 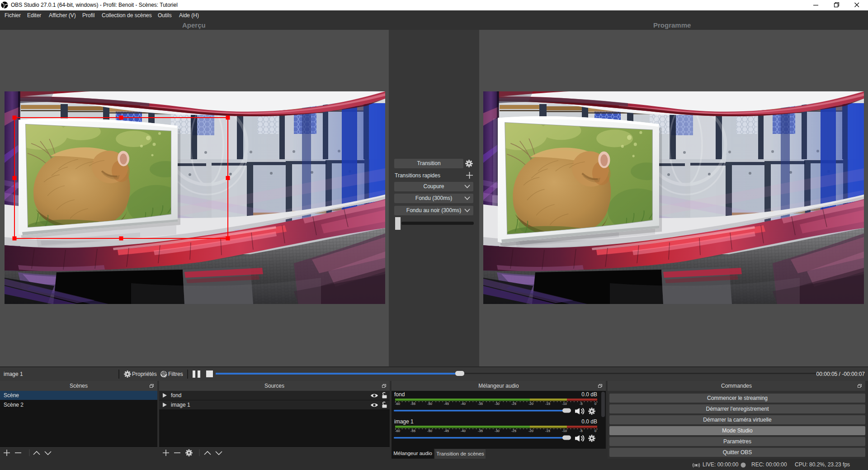 What do you see at coordinates (404, 422) in the screenshot?
I see `svg-text: image 1` at bounding box center [404, 422].